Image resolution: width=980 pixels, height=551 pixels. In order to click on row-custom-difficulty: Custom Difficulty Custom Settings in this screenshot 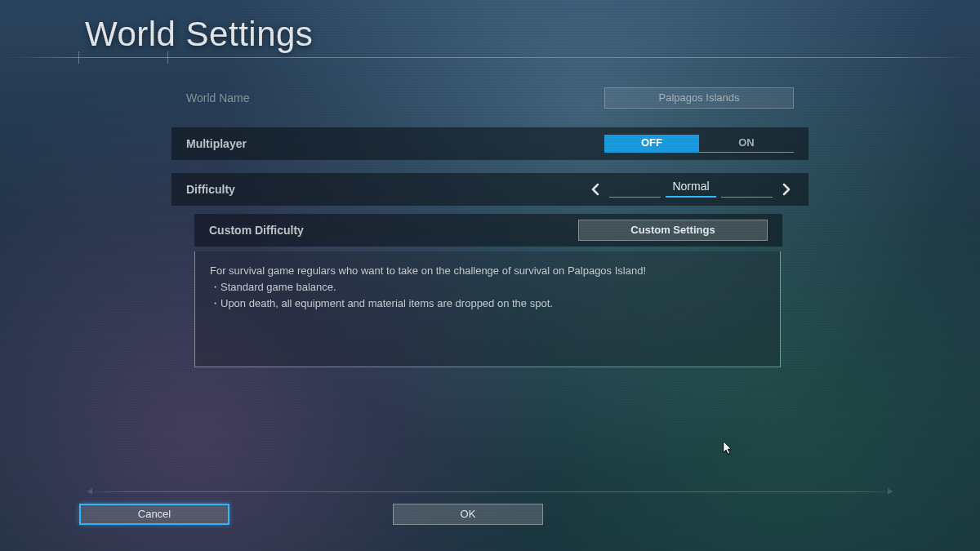, I will do `click(488, 230)`.